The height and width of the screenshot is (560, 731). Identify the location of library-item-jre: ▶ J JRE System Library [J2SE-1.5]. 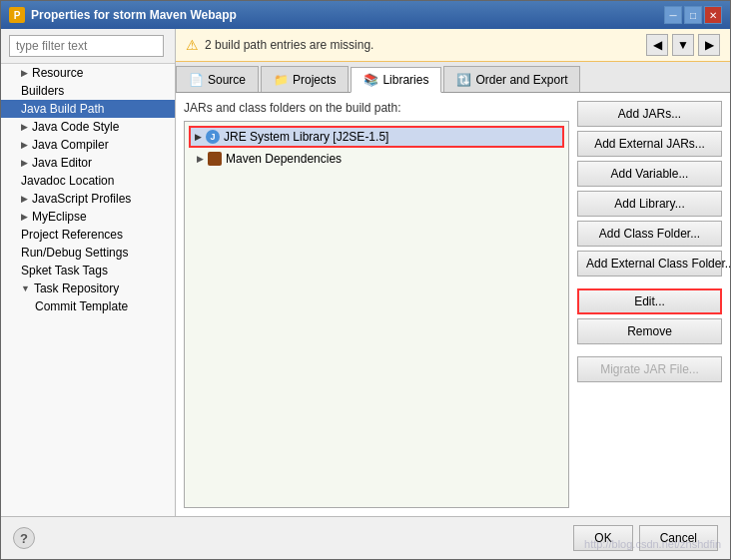
(376, 137).